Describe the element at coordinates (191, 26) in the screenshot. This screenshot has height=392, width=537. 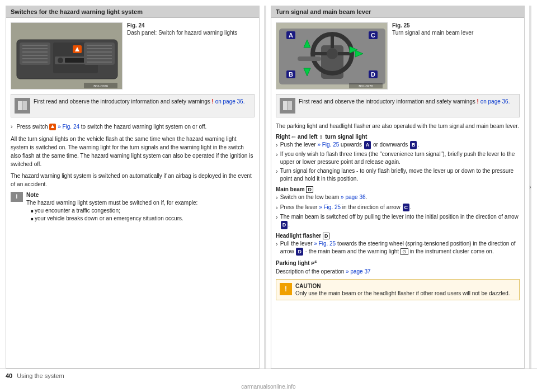
I see `left-fig-number: Fig. 24` at that location.